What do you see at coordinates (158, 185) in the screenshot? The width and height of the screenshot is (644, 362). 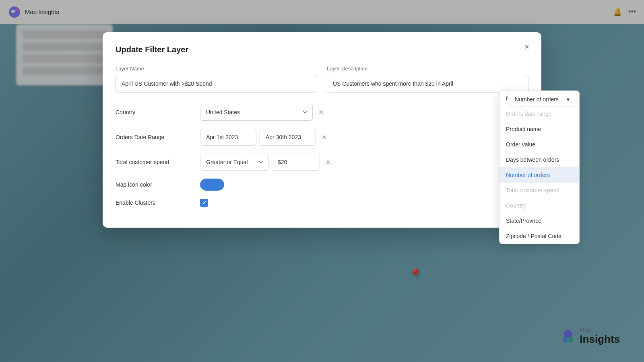 I see `color-label: Map icon color` at bounding box center [158, 185].